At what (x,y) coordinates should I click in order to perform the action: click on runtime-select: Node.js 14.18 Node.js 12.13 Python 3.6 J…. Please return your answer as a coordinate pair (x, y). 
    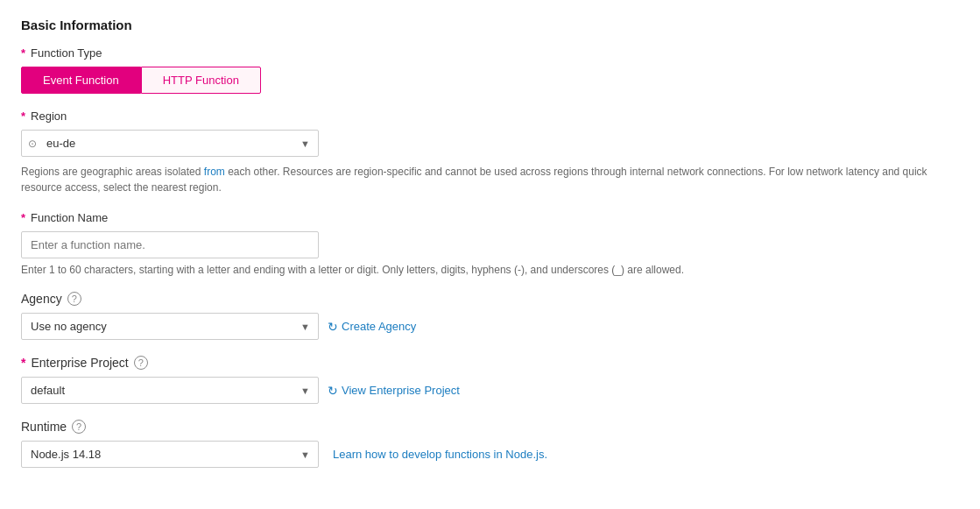
    Looking at the image, I should click on (170, 454).